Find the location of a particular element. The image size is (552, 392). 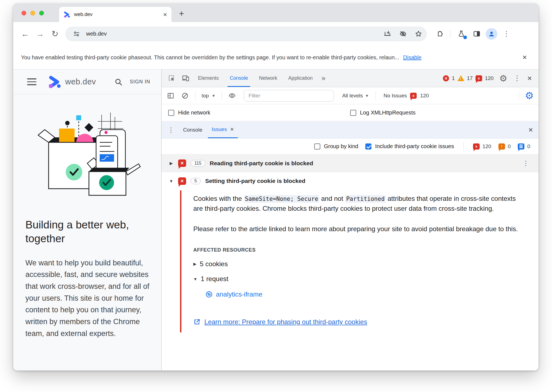

checkbox-checked-icon is located at coordinates (368, 146).